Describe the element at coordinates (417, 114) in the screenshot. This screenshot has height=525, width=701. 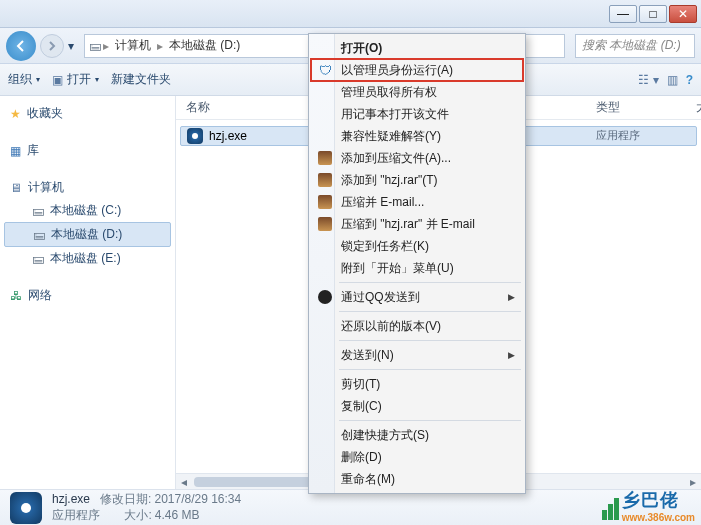
I see `ctx-open-notepad: 用记事本打开该文件` at that location.